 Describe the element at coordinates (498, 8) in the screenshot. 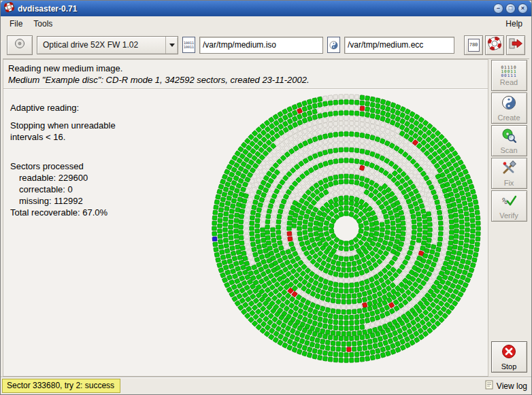

I see `minimize-button: −` at that location.